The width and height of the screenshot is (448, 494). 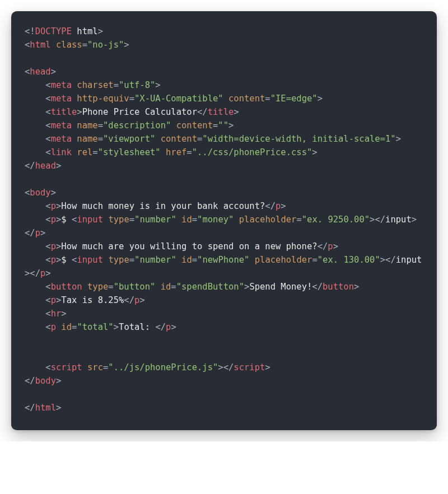 What do you see at coordinates (105, 45) in the screenshot?
I see `code-token: "no-js"` at bounding box center [105, 45].